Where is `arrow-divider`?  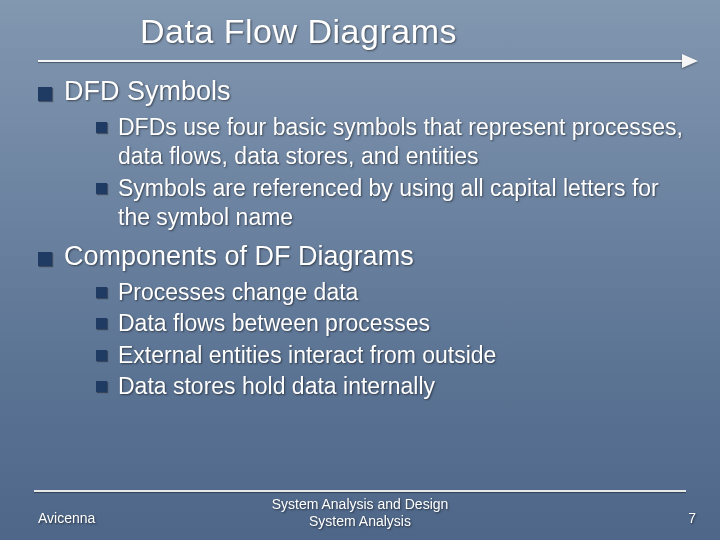
arrow-divider is located at coordinates (368, 61).